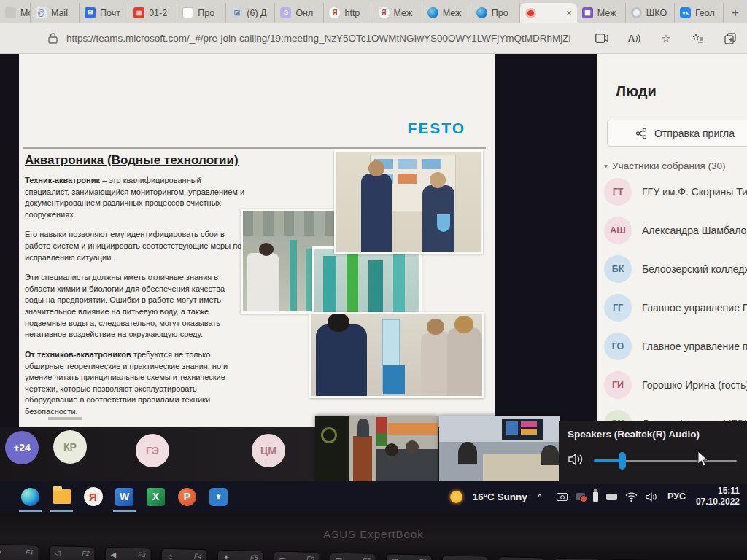  I want to click on volume-tray-icon, so click(651, 497).